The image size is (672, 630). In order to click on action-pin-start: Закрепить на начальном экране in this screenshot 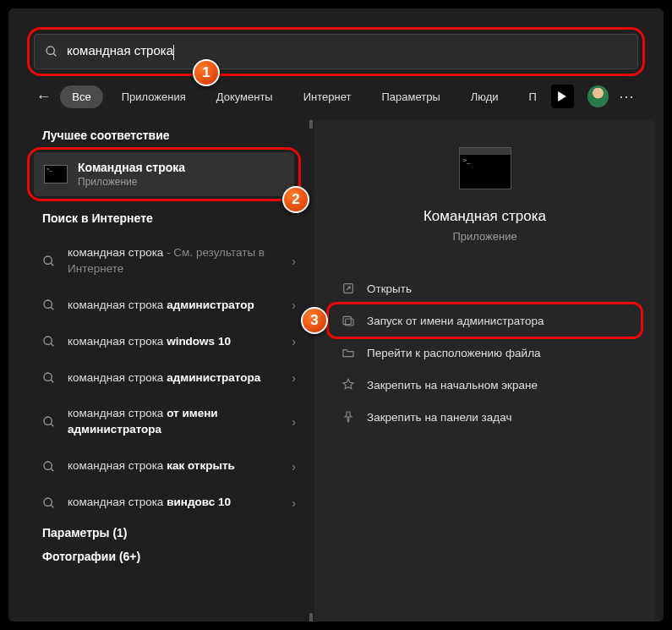, I will do `click(485, 385)`.